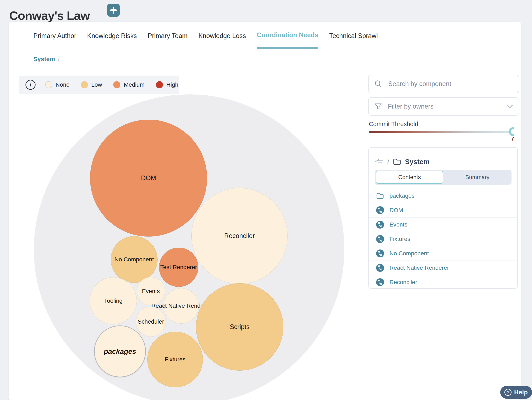 The image size is (532, 400). What do you see at coordinates (443, 84) in the screenshot?
I see `search-box` at bounding box center [443, 84].